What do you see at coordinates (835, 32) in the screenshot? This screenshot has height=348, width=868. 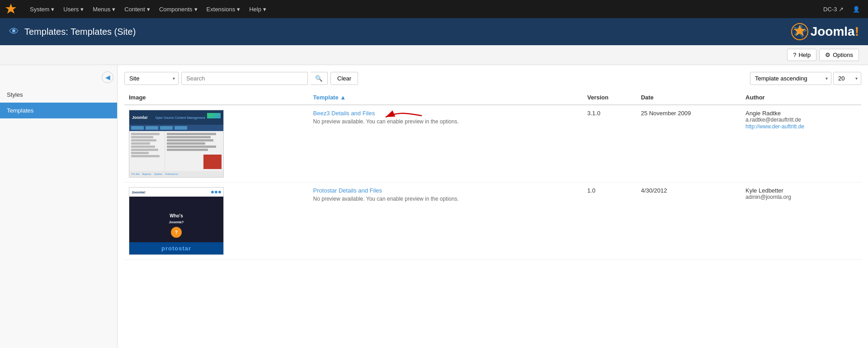 I see `joomla-logo-text: Joomla!` at bounding box center [835, 32].